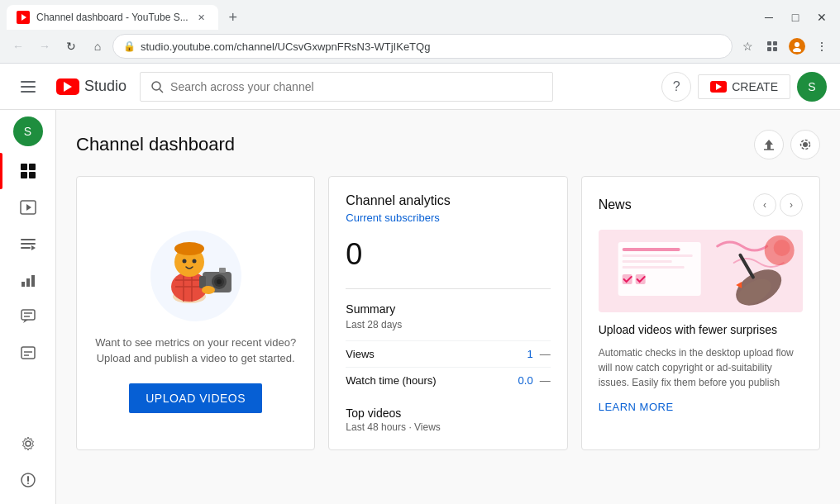 Image resolution: width=840 pixels, height=504 pixels. What do you see at coordinates (129, 46) in the screenshot?
I see `lock-icon: 🔒` at bounding box center [129, 46].